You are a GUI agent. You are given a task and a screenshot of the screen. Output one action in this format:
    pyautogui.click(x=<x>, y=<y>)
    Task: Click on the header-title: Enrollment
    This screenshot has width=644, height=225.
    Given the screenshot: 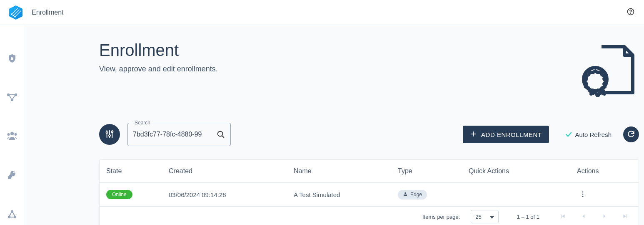 What is the action you would take?
    pyautogui.click(x=47, y=13)
    